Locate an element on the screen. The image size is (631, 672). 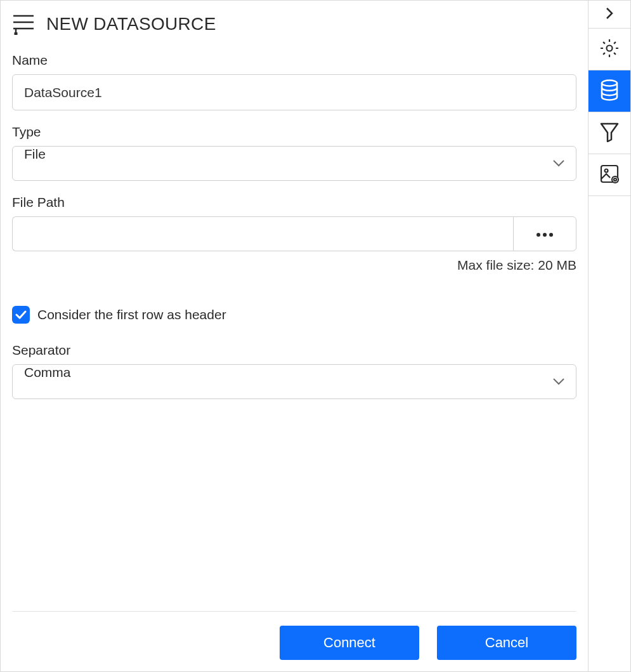
image-settings-icon is located at coordinates (609, 175).